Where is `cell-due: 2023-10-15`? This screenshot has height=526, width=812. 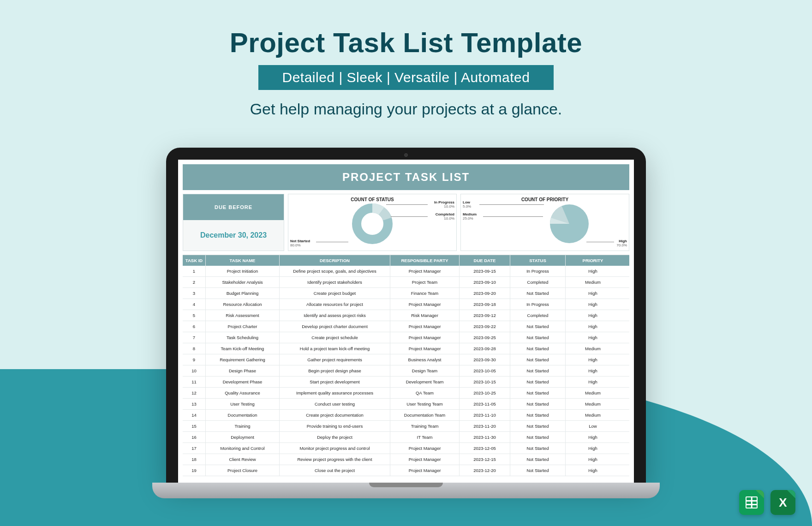
cell-due: 2023-10-15 is located at coordinates (485, 382).